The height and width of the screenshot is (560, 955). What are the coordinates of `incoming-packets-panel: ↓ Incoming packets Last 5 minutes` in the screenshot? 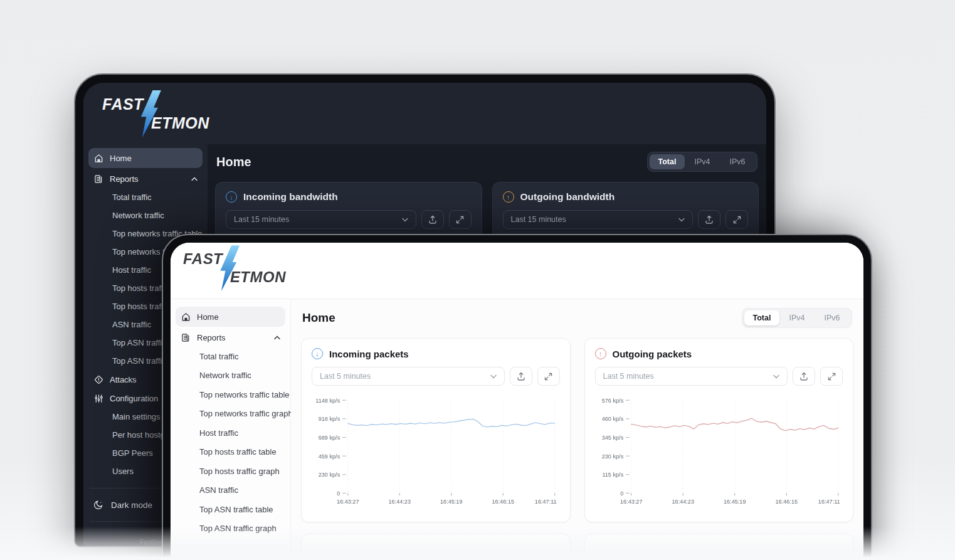 It's located at (436, 430).